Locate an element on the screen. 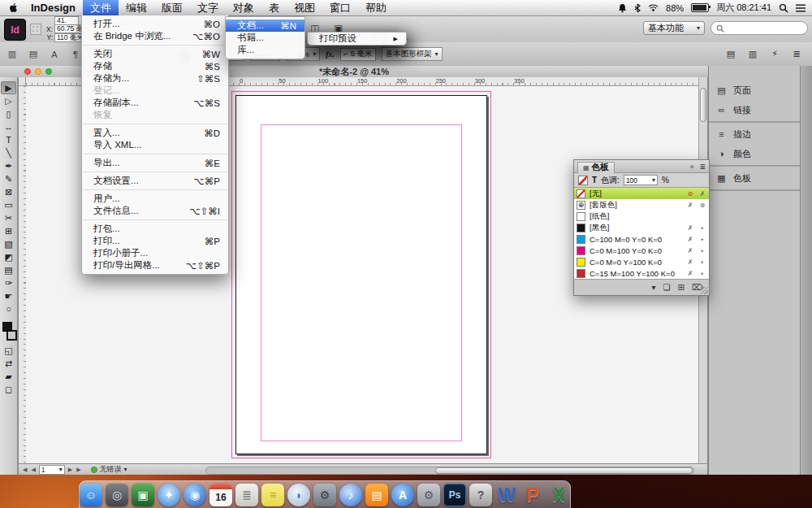 The image size is (812, 508). spotlight-icon is located at coordinates (784, 8).